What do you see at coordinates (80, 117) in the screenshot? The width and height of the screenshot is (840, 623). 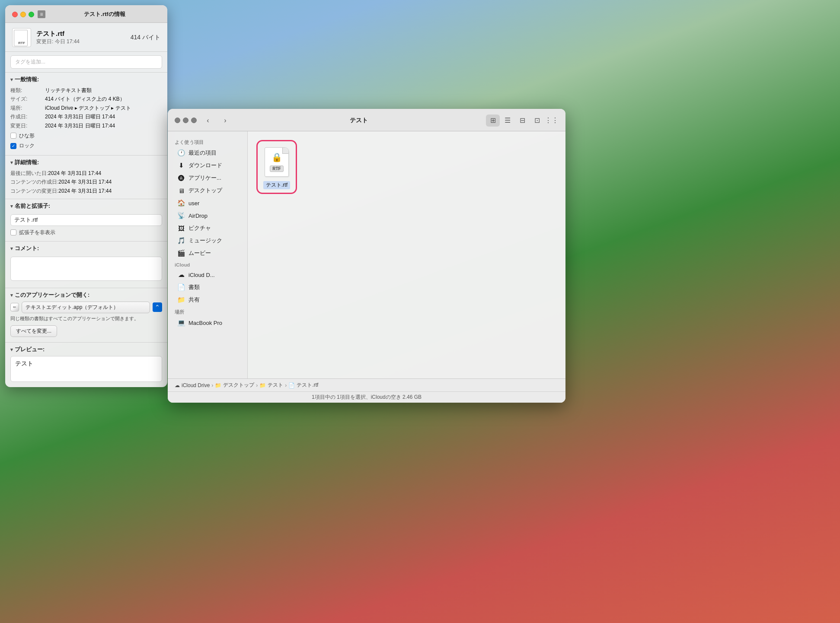 I see `created-value: 2024 年 3月31日 日曜日 17:44` at bounding box center [80, 117].